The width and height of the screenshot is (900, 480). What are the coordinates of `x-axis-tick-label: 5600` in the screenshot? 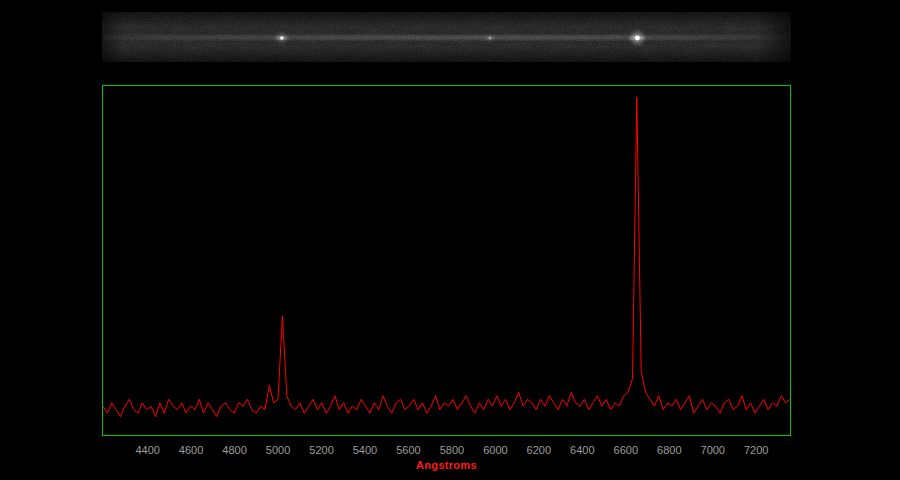 It's located at (408, 450).